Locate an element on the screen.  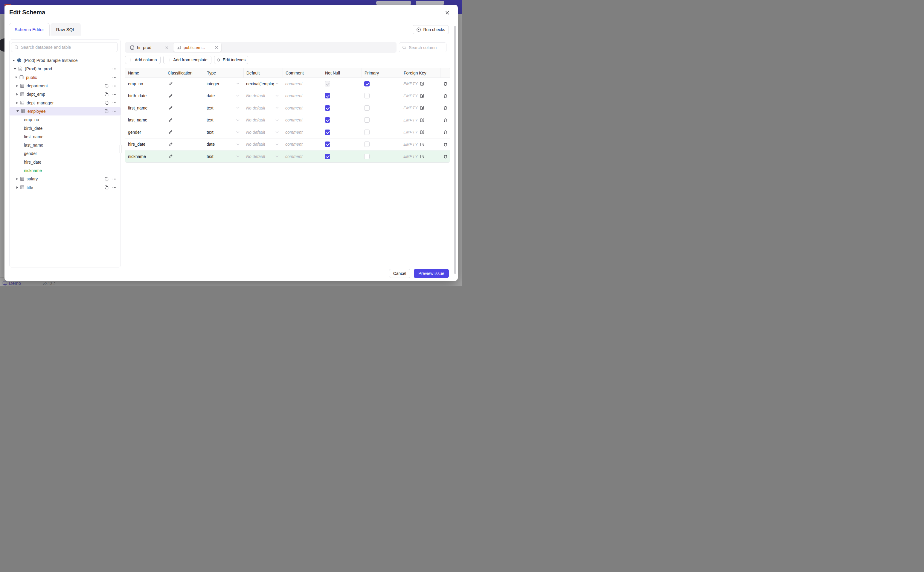
default-select: nextval('employ is located at coordinates (263, 84).